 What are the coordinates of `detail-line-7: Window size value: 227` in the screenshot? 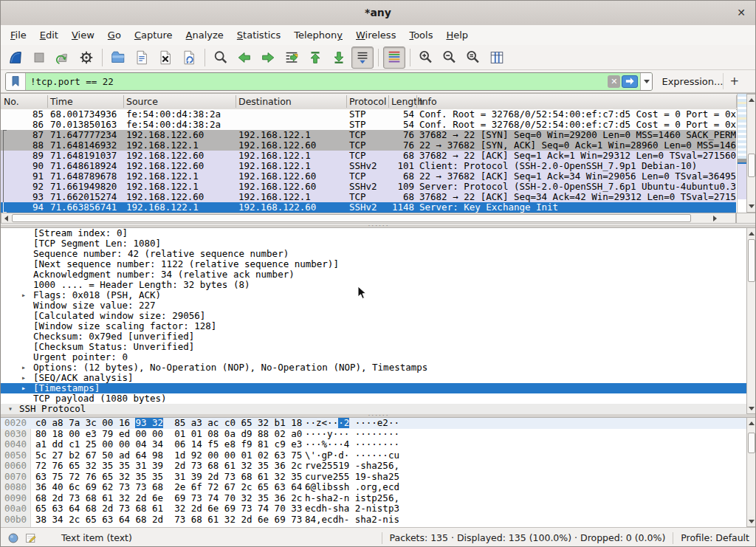 It's located at (374, 306).